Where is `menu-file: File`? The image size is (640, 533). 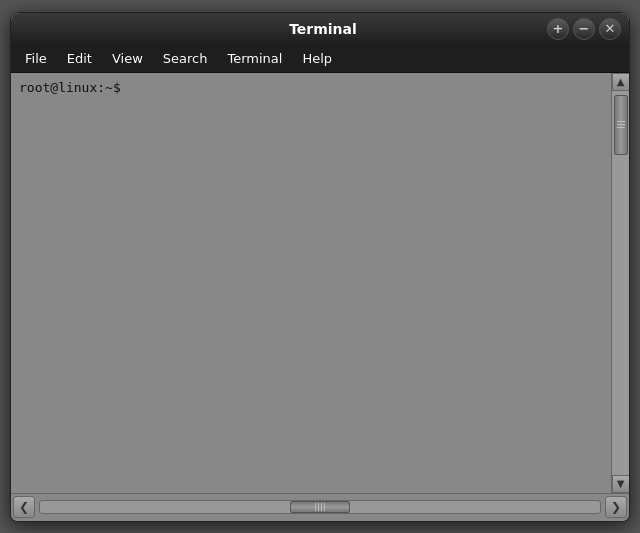
menu-file: File is located at coordinates (36, 58).